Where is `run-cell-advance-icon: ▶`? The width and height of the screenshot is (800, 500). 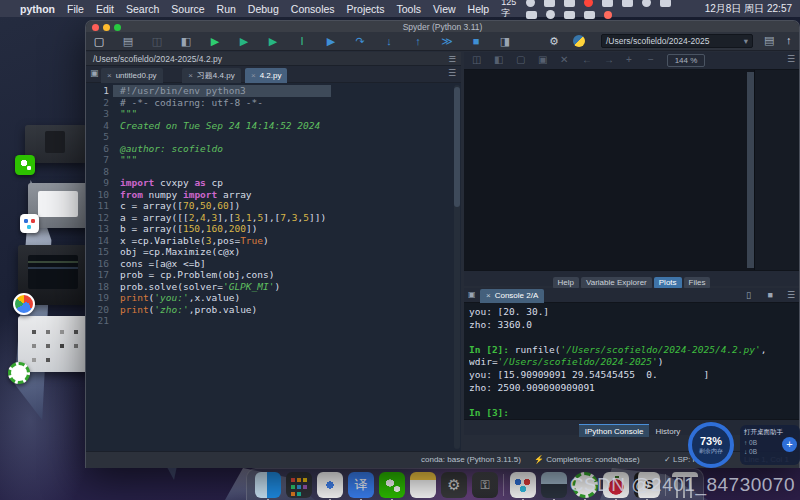
run-cell-advance-icon: ▶ is located at coordinates (273, 41).